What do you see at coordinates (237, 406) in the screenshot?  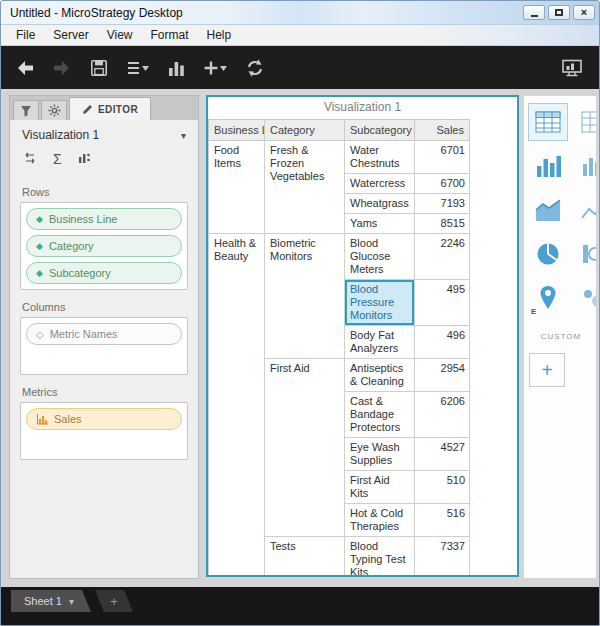 I see `cell-business-line: Health & Beauty` at bounding box center [237, 406].